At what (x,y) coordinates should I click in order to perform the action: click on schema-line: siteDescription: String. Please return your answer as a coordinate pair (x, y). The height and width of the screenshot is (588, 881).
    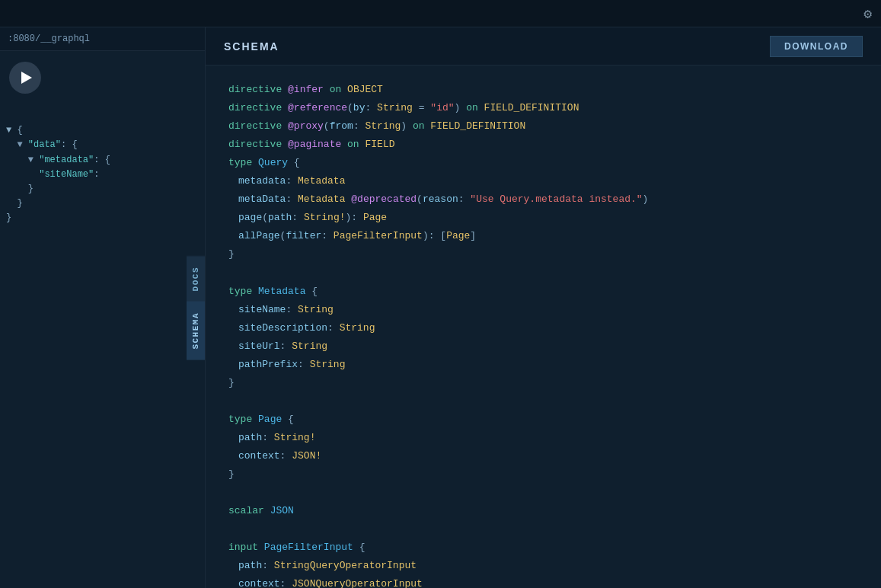
    Looking at the image, I should click on (544, 328).